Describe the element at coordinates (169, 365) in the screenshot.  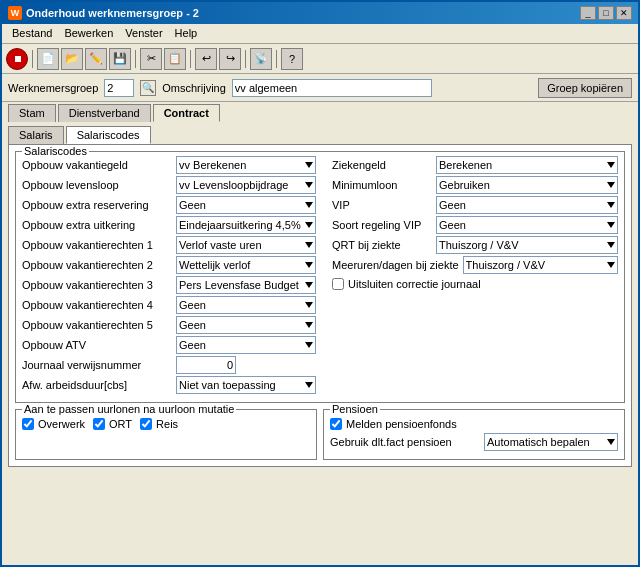
I see `journaal-row: Journaal verwijsnummer` at that location.